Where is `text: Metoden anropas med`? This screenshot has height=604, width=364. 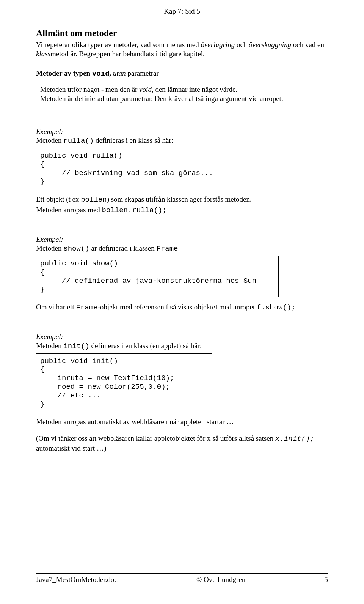 text: Metoden anropas med is located at coordinates (69, 210).